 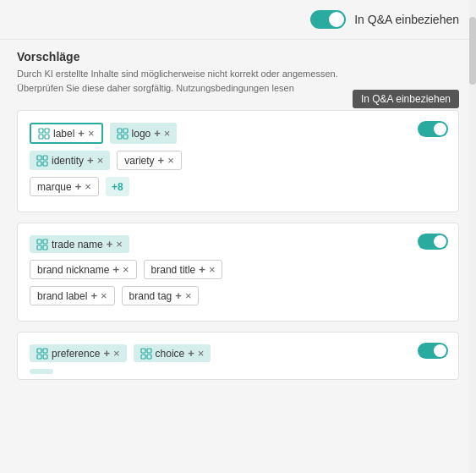 I want to click on tag-identity-close: ×, so click(x=101, y=161).